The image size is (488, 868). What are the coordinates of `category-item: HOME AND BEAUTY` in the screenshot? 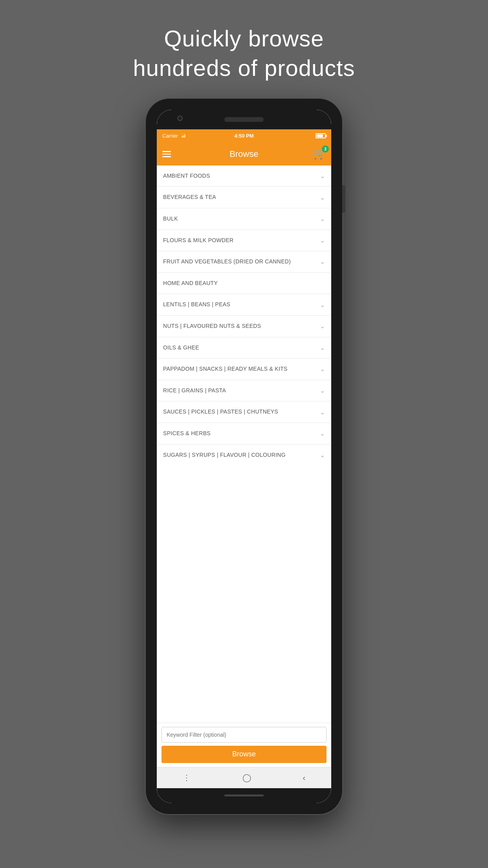 It's located at (244, 284).